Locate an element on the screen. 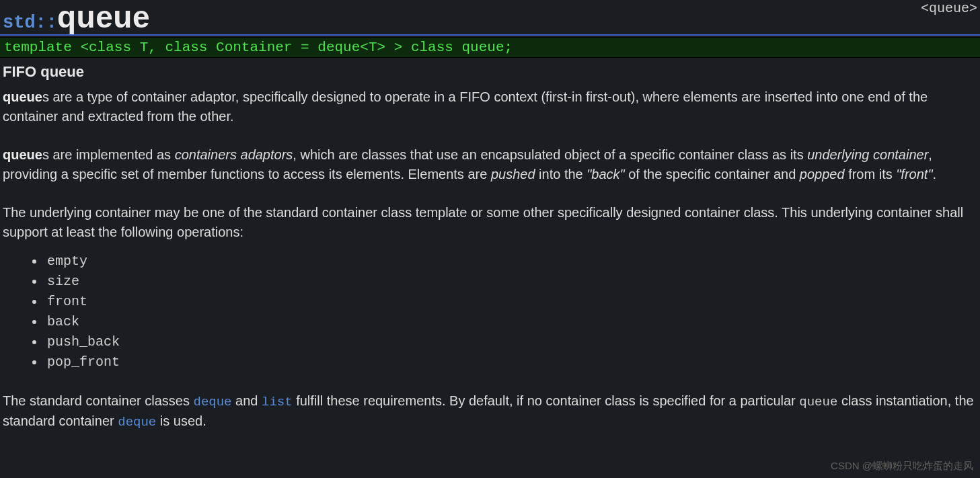 The height and width of the screenshot is (478, 980). mono-queue: queue is located at coordinates (818, 402).